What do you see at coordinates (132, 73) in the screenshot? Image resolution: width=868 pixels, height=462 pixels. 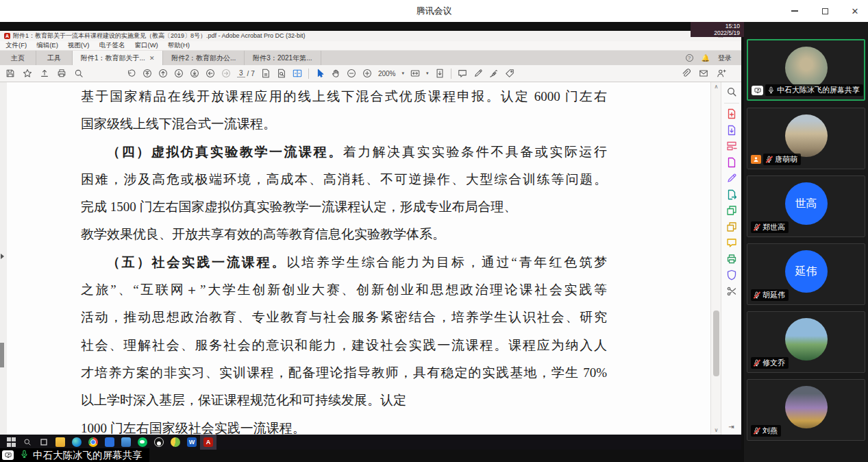 I see `undo-button` at bounding box center [132, 73].